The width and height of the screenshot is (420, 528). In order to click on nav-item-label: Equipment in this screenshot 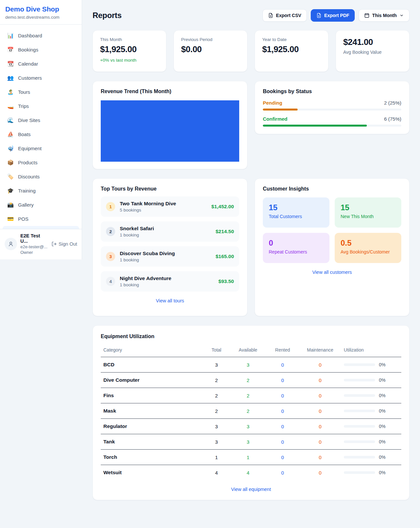, I will do `click(30, 148)`.